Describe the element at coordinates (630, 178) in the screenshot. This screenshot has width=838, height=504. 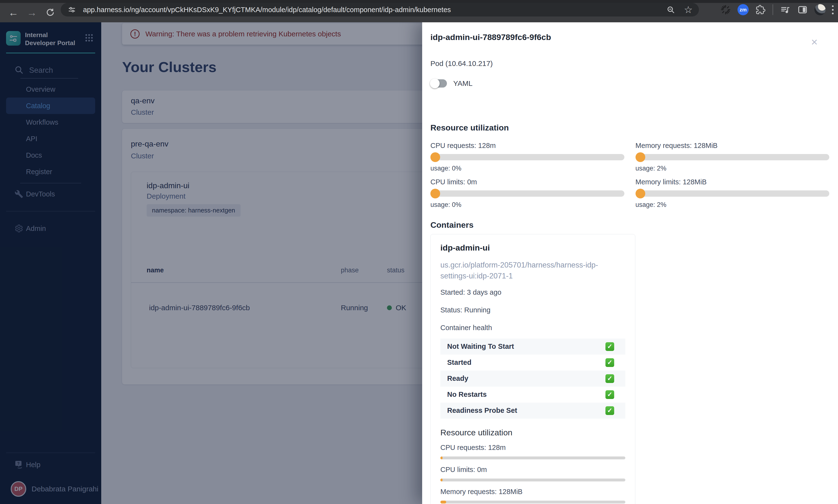
I see `resource-meters: CPU requests: 128m usage: 0% Memory requ…` at that location.